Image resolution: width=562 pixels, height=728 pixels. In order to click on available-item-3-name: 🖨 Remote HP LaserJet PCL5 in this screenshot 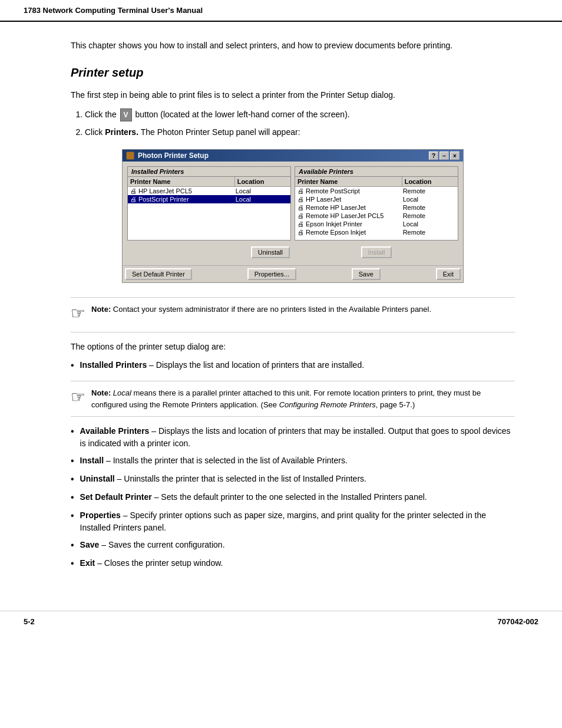, I will do `click(350, 216)`.